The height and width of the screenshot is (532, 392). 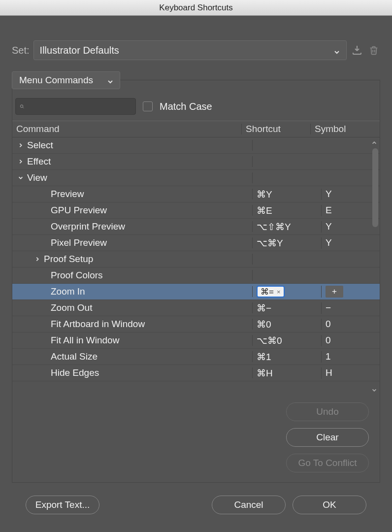 I want to click on export-text-button: Export Text..., so click(x=63, y=505).